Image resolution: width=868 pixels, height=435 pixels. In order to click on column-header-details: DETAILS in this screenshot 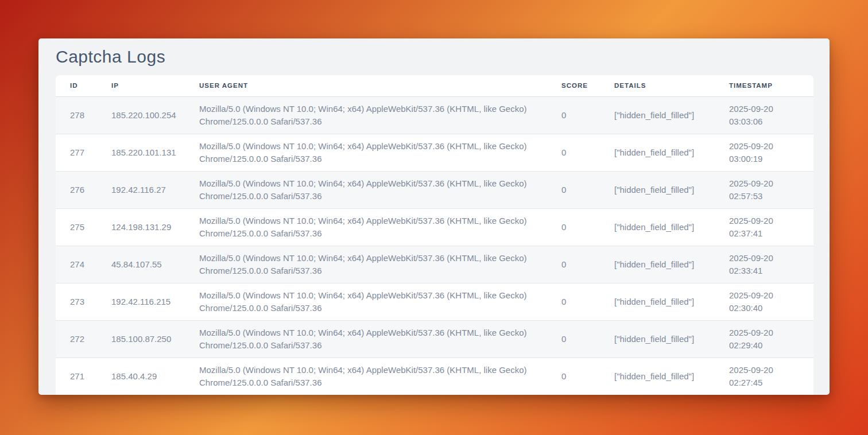, I will do `click(672, 86)`.